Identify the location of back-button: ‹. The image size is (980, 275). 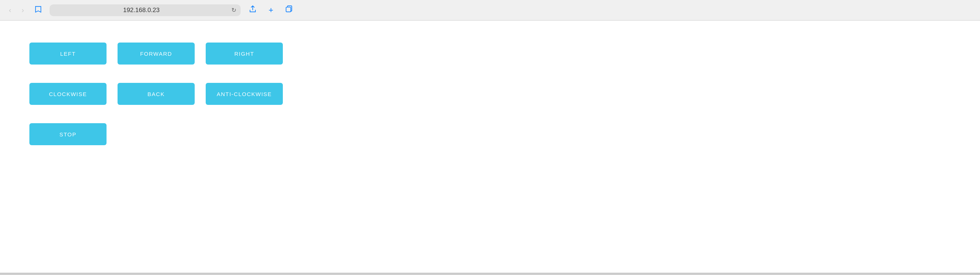
(10, 10).